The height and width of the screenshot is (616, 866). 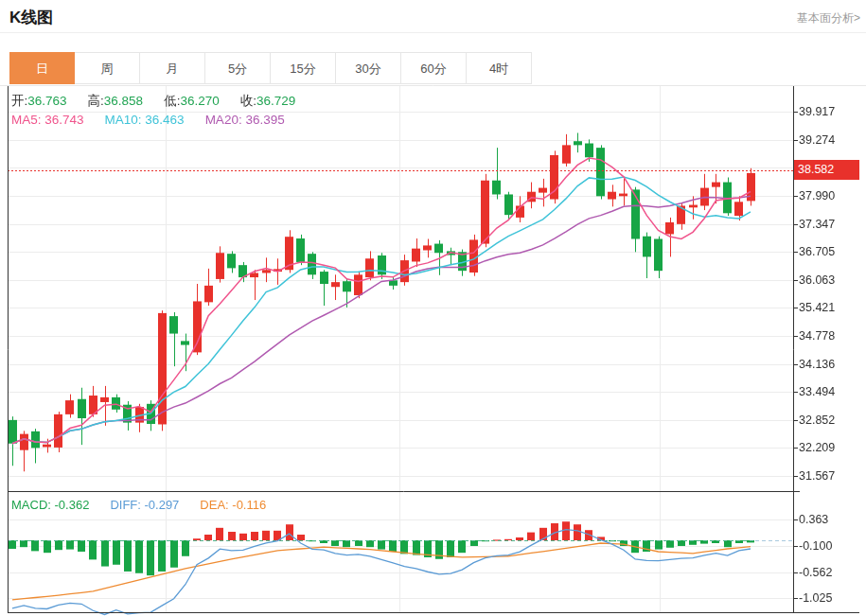 What do you see at coordinates (817, 364) in the screenshot?
I see `price-axis-label: 34.136` at bounding box center [817, 364].